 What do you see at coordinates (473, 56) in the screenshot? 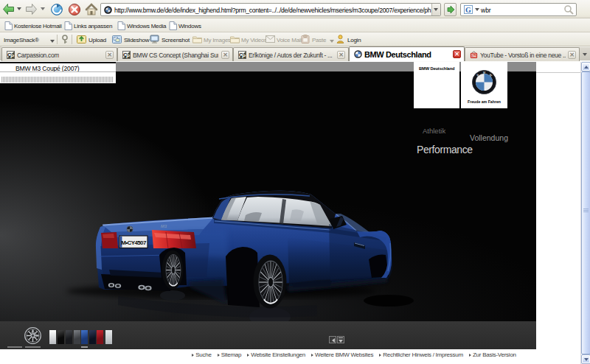
I see `svg-text: You` at bounding box center [473, 56].